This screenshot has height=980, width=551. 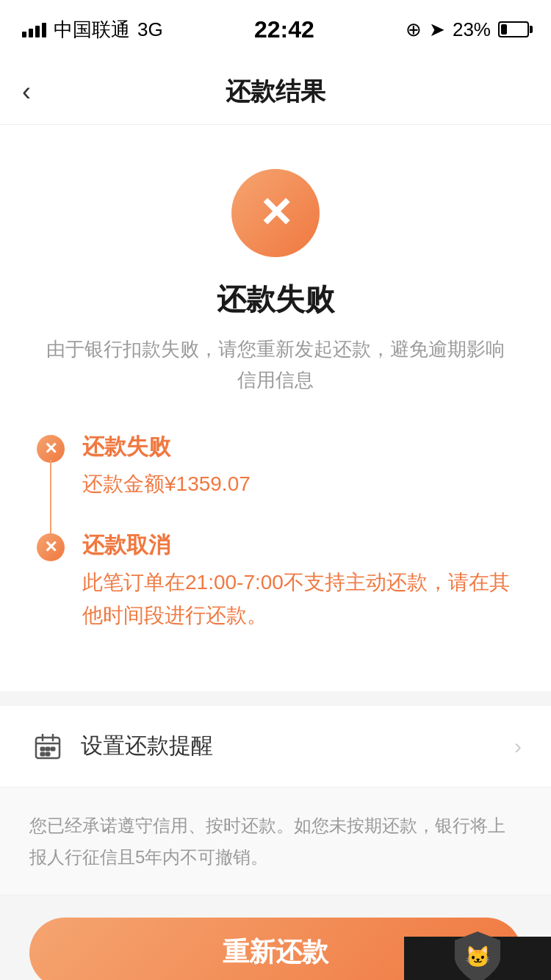 I want to click on section-divider, so click(x=276, y=699).